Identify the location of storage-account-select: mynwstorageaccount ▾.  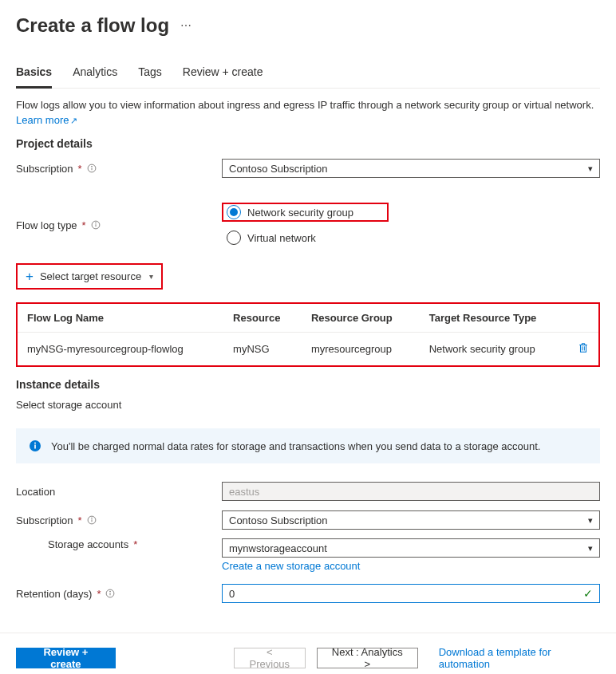
(411, 548).